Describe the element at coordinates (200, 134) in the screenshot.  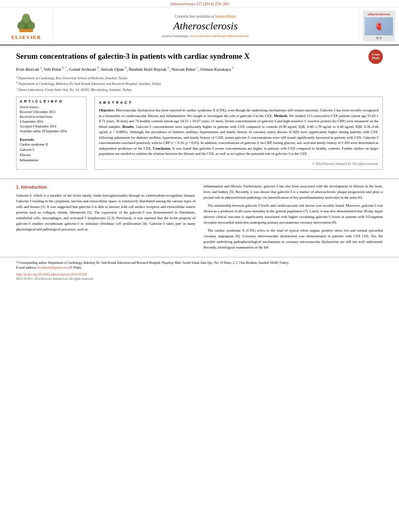
I see `article-info-abstract: A R T I C L E I N F O Article history: R…` at that location.